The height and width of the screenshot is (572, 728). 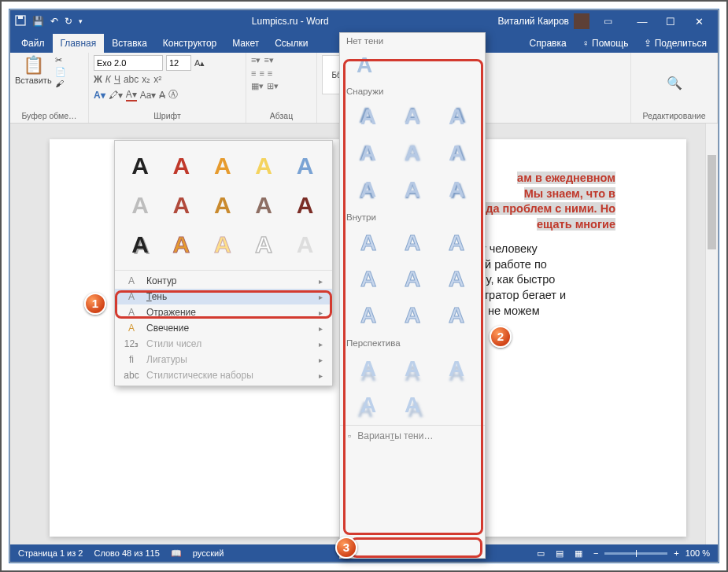 I want to click on font-name-input, so click(x=128, y=63).